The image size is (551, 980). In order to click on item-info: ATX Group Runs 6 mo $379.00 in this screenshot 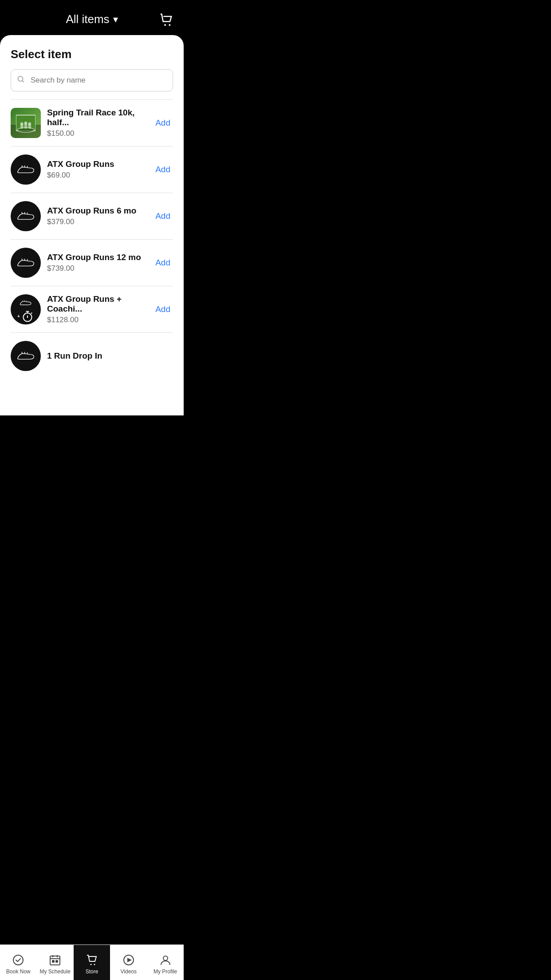, I will do `click(97, 216)`.